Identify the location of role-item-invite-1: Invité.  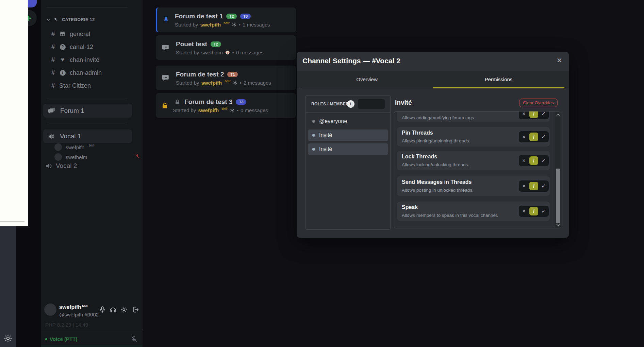
(348, 135).